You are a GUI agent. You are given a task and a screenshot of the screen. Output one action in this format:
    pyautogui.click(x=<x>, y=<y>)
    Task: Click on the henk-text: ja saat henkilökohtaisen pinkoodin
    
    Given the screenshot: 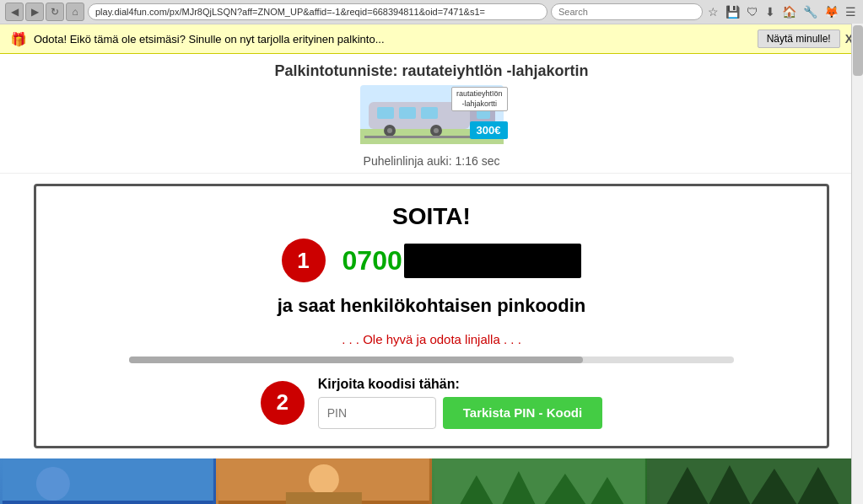 What is the action you would take?
    pyautogui.click(x=432, y=307)
    